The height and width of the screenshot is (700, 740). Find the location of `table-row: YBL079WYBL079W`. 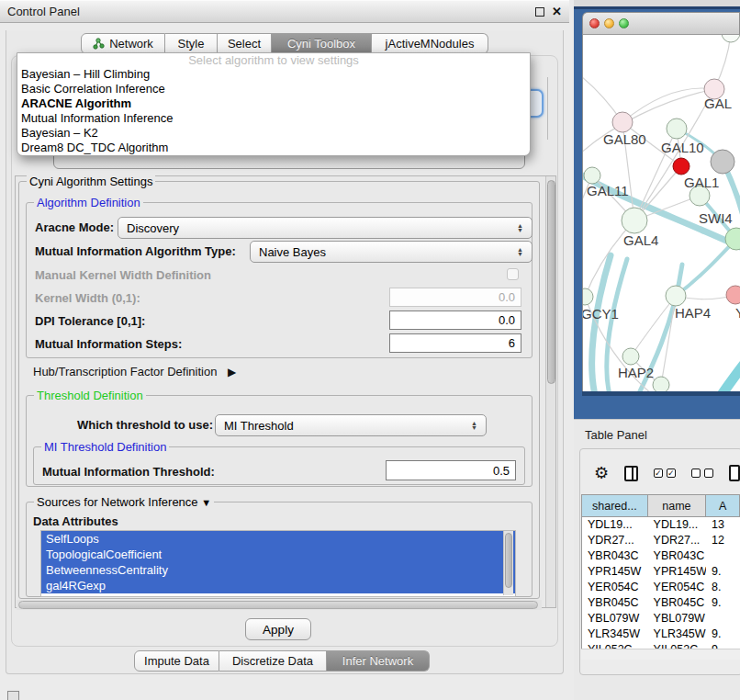

table-row: YBL079WYBL079W is located at coordinates (661, 619).